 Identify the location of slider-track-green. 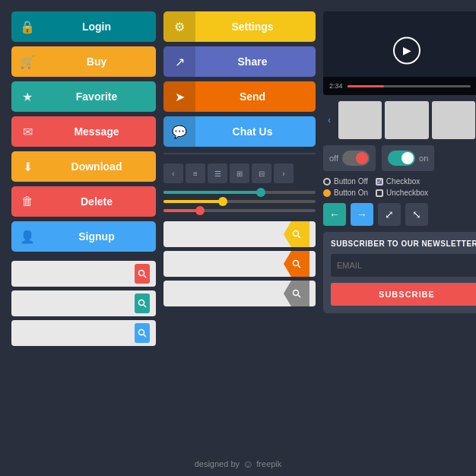
(240, 192).